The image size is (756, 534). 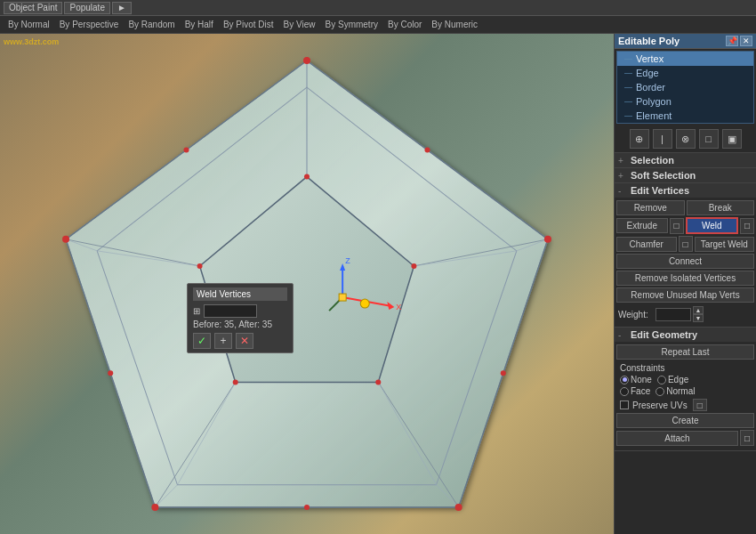 What do you see at coordinates (698, 319) in the screenshot?
I see `weight-down-btn: ▼` at bounding box center [698, 319].